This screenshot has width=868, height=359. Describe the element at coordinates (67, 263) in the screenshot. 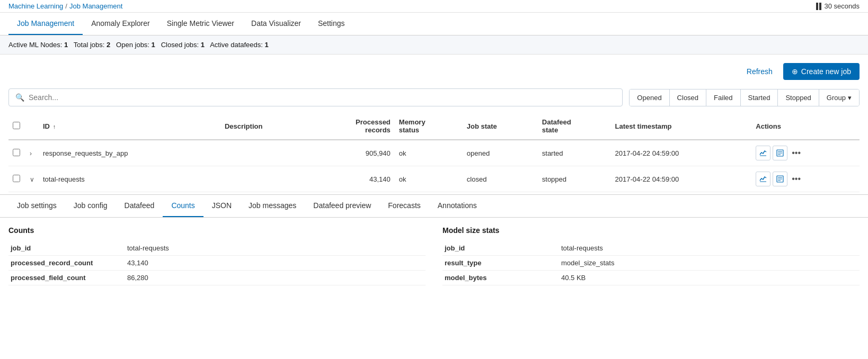

I see `counts-key-processed-record: processed_record_count` at that location.